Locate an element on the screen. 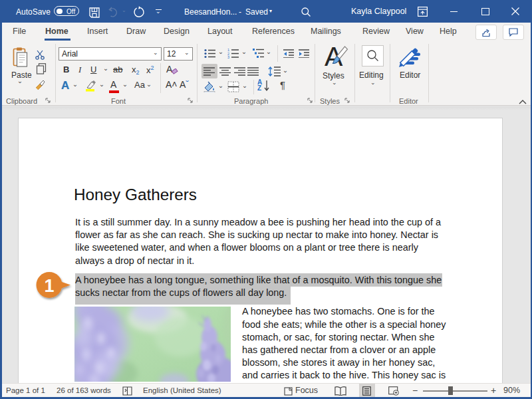  svg-text: 3 is located at coordinates (229, 57).